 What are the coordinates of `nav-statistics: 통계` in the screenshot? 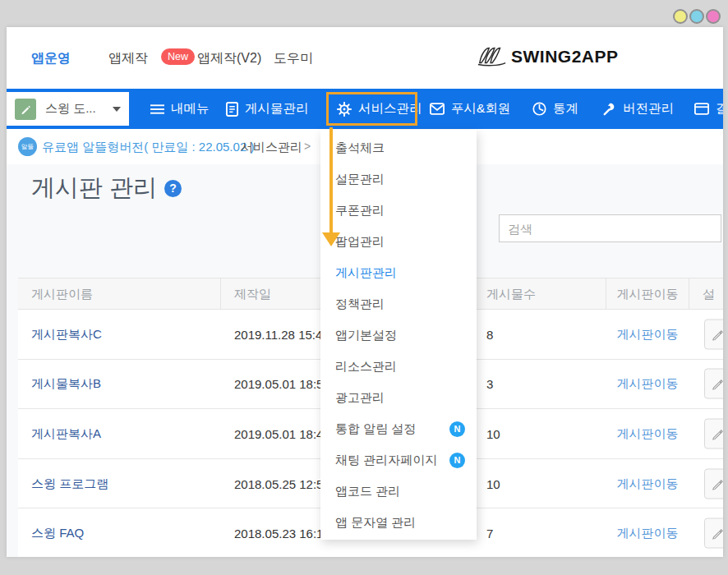 It's located at (555, 108).